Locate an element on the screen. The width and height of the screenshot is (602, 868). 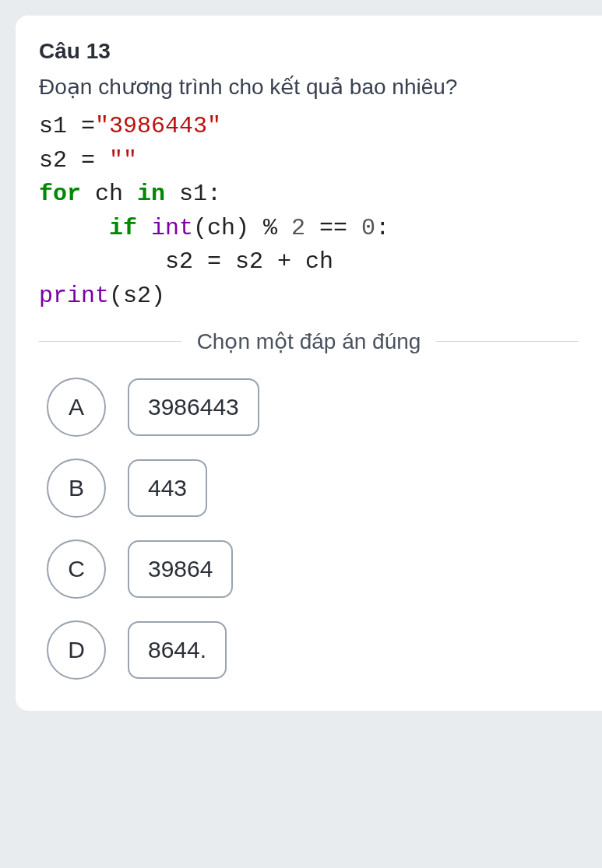
code-number: 0 is located at coordinates (368, 228).